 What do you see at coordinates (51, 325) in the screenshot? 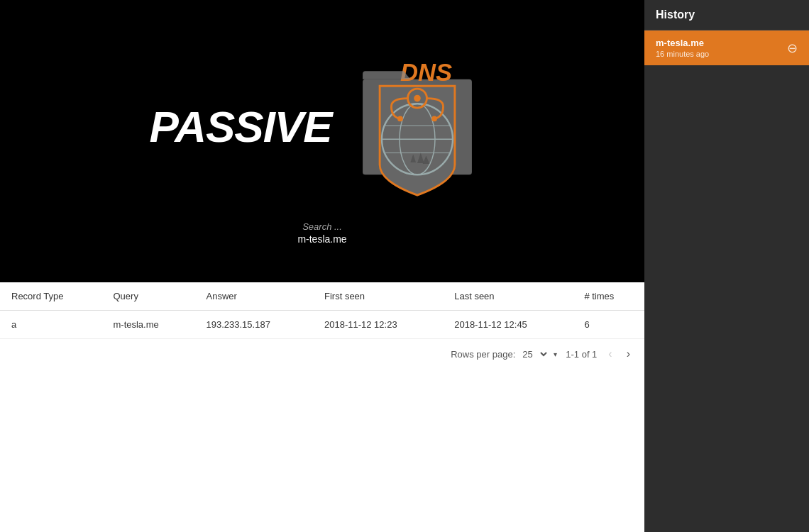
I see `cell-0: a` at bounding box center [51, 325].